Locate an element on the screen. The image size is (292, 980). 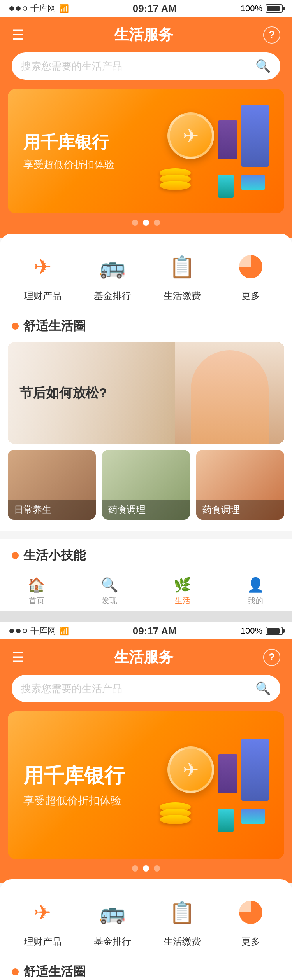
sub-card-label-3: 药食调理 is located at coordinates (240, 510).